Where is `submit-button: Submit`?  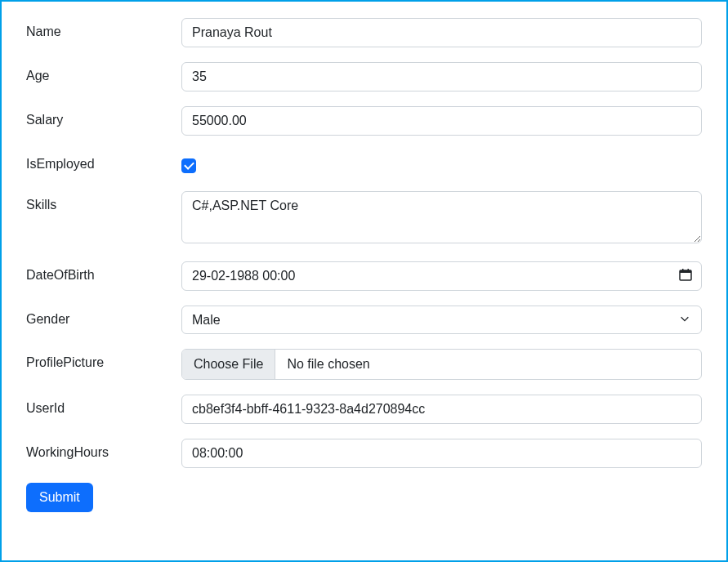
submit-button: Submit is located at coordinates (60, 497).